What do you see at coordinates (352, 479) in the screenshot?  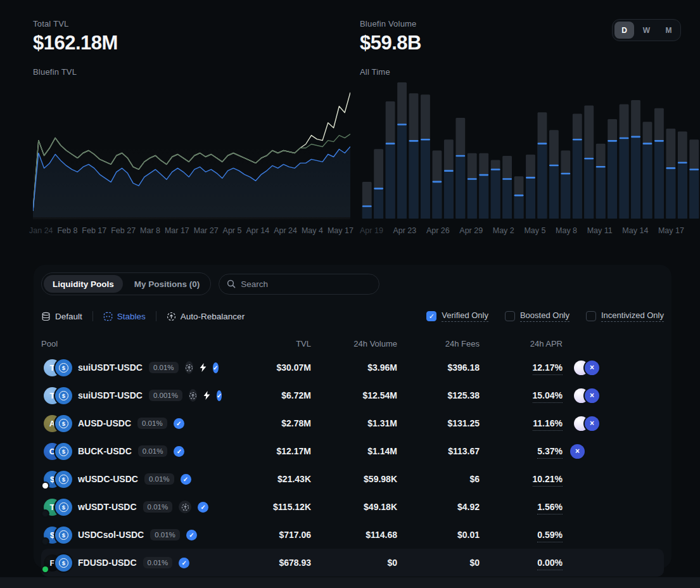 I see `table-row: $$wUSDC-USDC0.01%✓$21.43K$59.98K$610.21%` at bounding box center [352, 479].